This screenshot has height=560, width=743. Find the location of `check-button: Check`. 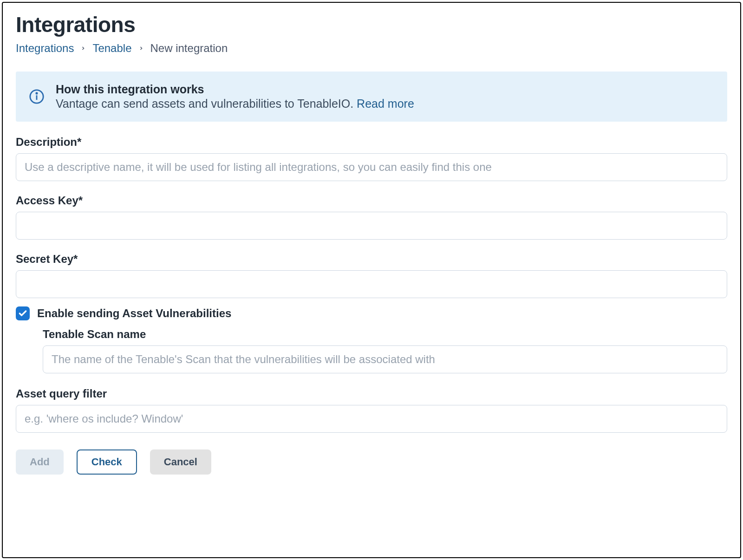

check-button: Check is located at coordinates (107, 462).